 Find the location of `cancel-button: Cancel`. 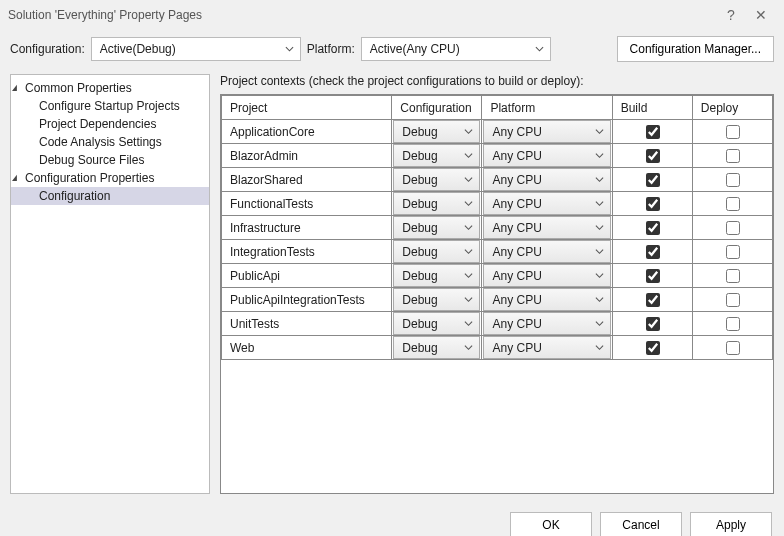

cancel-button: Cancel is located at coordinates (641, 524).